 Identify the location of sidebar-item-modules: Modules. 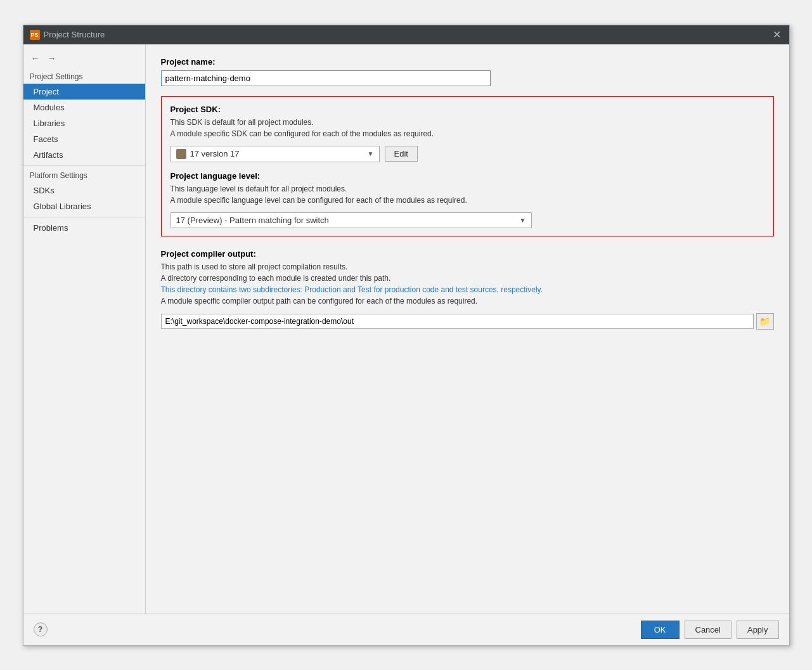
(84, 108).